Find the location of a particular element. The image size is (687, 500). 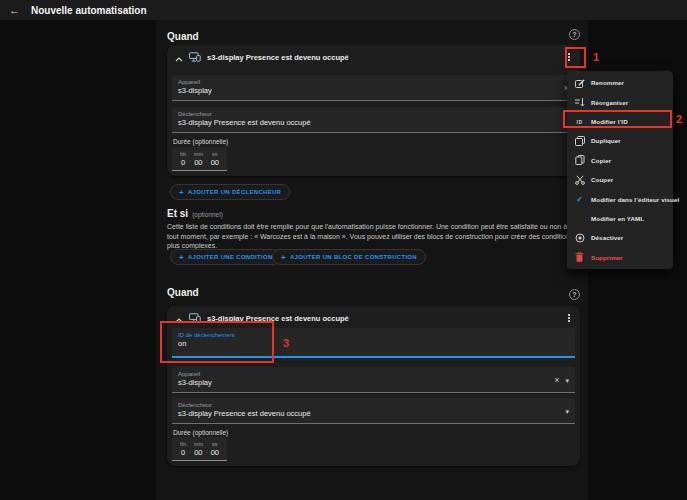

when-heading-2: Quand is located at coordinates (183, 292).